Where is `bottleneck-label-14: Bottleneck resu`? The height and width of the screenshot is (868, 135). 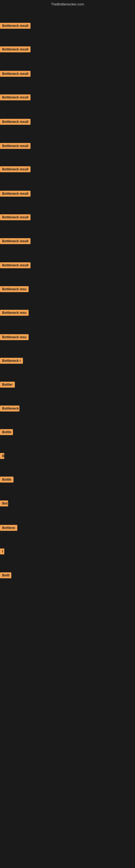 bottleneck-label-14: Bottleneck resu is located at coordinates (14, 338).